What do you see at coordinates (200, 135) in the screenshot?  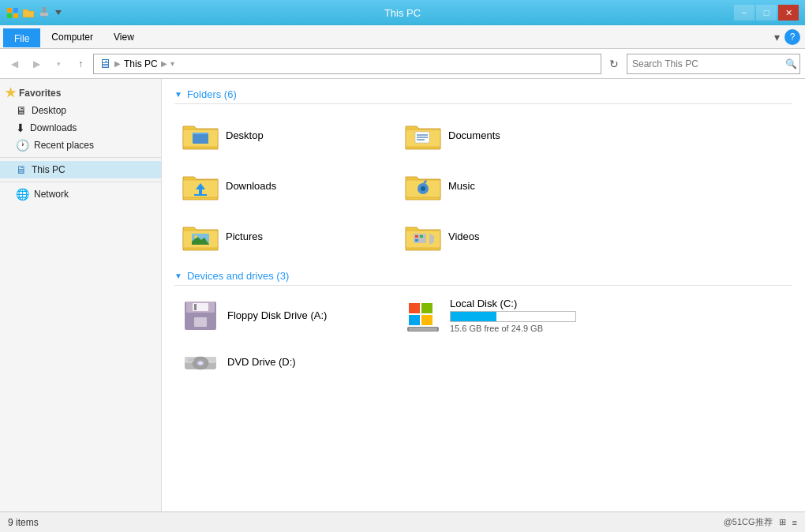 I see `desktop-folder-icon` at bounding box center [200, 135].